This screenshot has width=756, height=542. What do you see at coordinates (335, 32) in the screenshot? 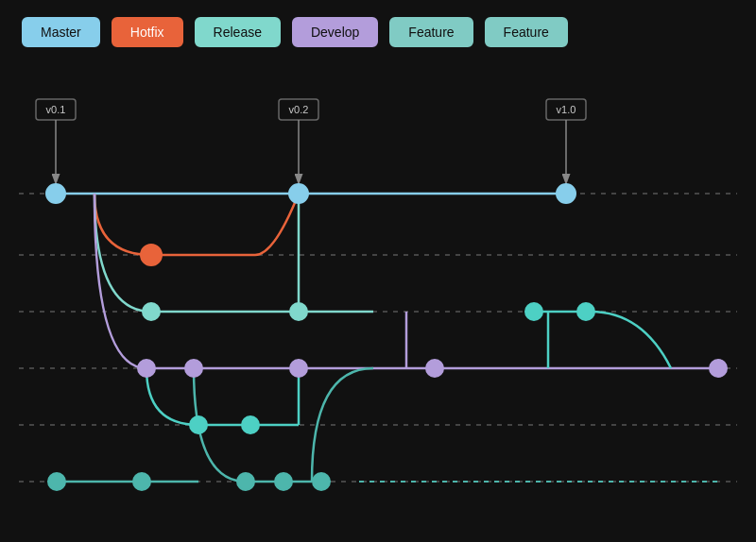
I see `legend-develop: Develop` at bounding box center [335, 32].